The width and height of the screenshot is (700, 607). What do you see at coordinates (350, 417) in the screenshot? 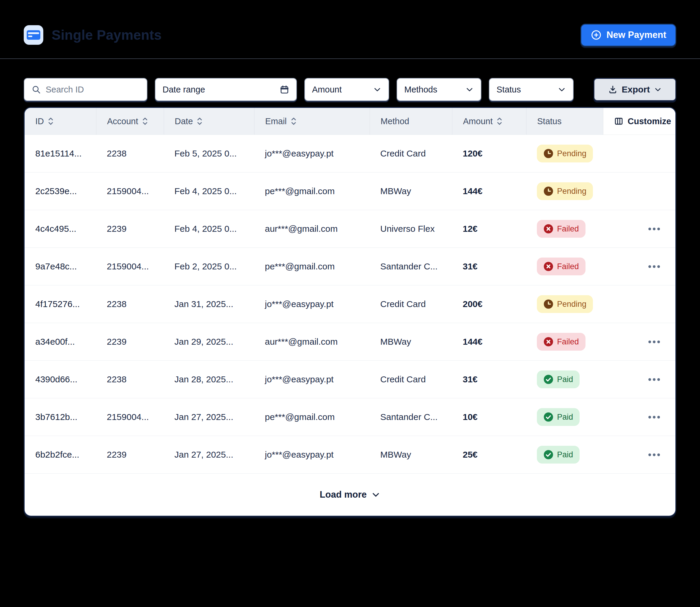
I see `table-row: 3b7612b...2159004...Jan 27, 2025...pe***…` at bounding box center [350, 417].